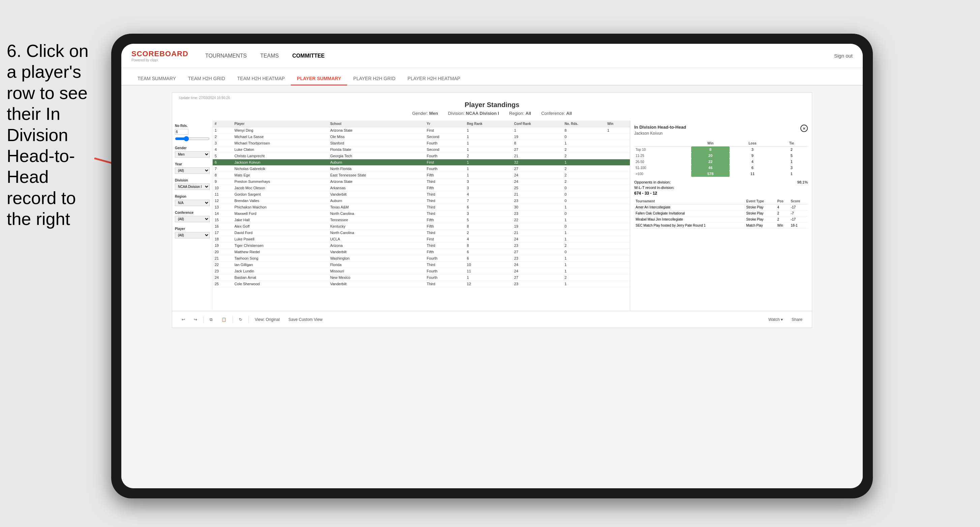 The width and height of the screenshot is (980, 527). I want to click on nav-item-committee: COMMITTEE, so click(308, 56).